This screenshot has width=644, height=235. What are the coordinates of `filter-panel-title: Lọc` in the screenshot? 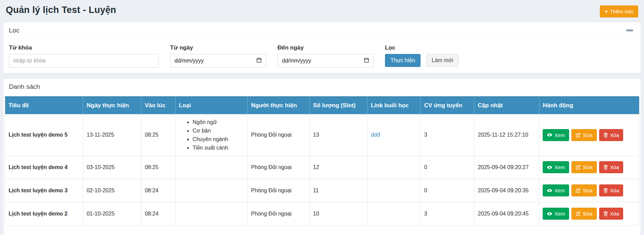 It's located at (14, 30).